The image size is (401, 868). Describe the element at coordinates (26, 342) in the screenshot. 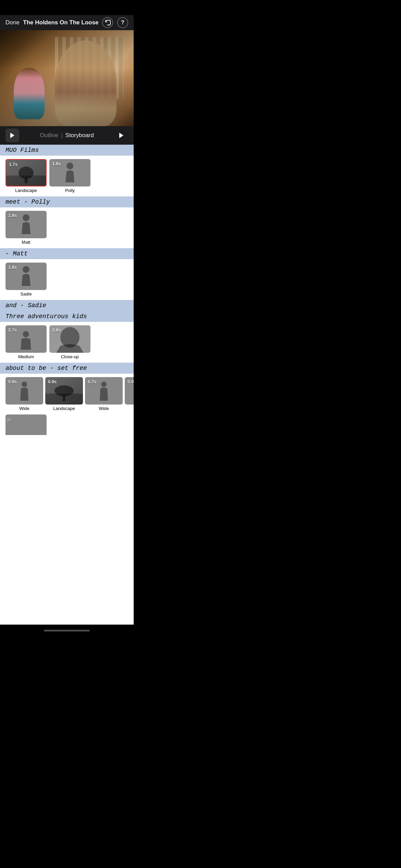

I see `shot-item: 2.7s Medium` at that location.